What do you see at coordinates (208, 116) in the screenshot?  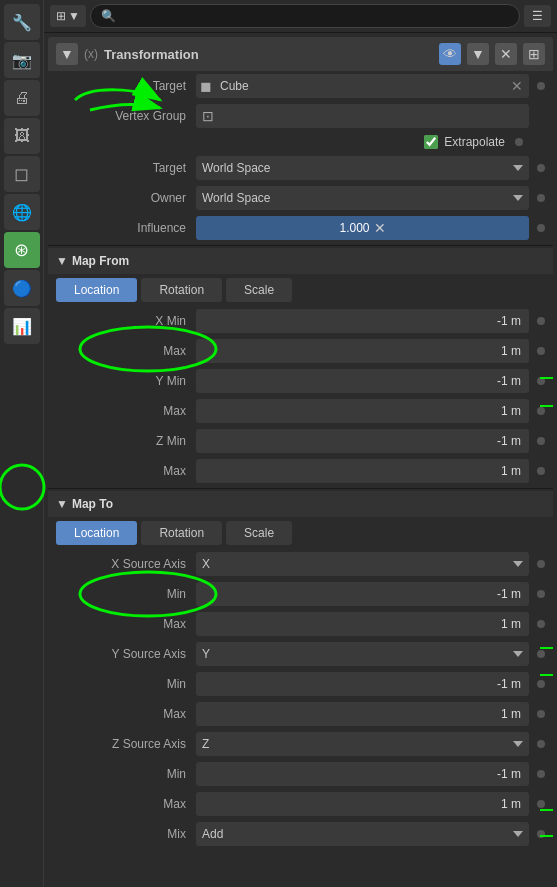 I see `vertex-icon: ⊡` at bounding box center [208, 116].